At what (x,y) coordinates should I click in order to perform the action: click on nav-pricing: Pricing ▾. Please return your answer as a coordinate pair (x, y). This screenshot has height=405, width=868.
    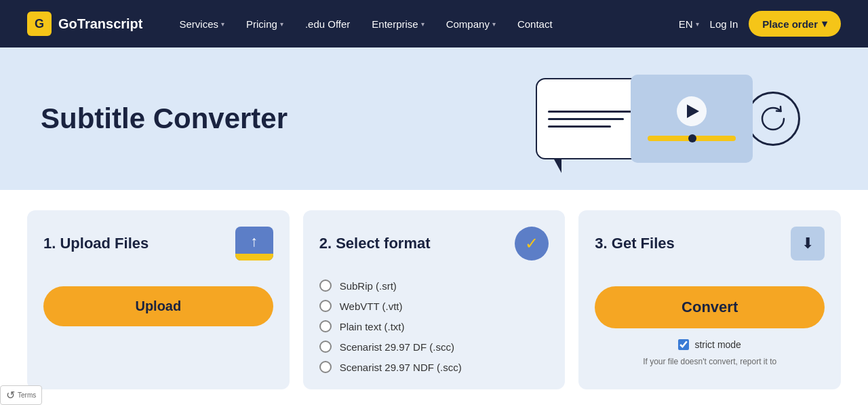
    Looking at the image, I should click on (264, 24).